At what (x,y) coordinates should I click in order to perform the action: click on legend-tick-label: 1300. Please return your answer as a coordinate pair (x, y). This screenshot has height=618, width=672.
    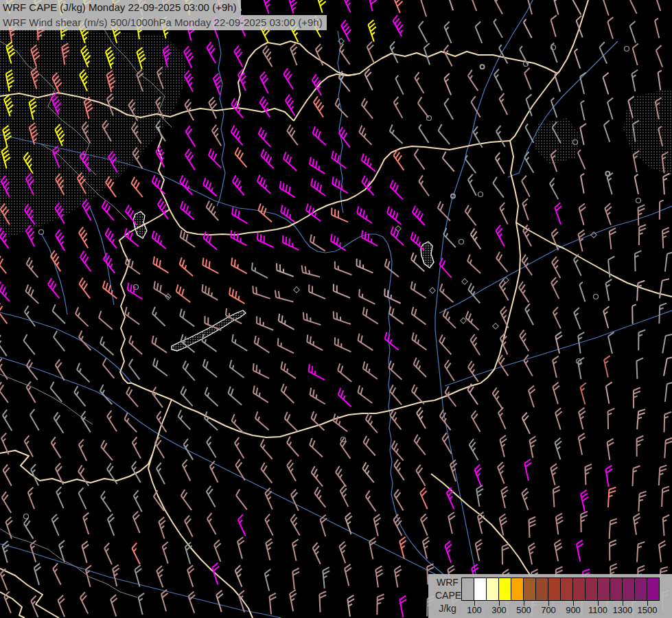
    Looking at the image, I should click on (623, 610).